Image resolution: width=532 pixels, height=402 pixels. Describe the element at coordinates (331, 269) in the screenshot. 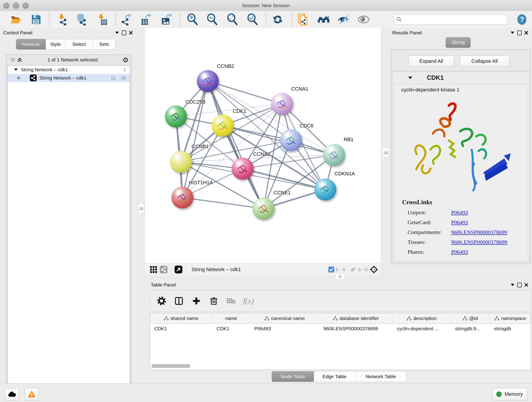

I see `selected-checkbox-icon` at that location.